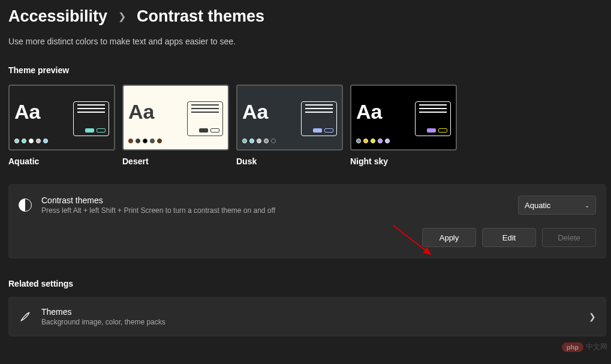  I want to click on dropdown-value: Aquatic, so click(537, 205).